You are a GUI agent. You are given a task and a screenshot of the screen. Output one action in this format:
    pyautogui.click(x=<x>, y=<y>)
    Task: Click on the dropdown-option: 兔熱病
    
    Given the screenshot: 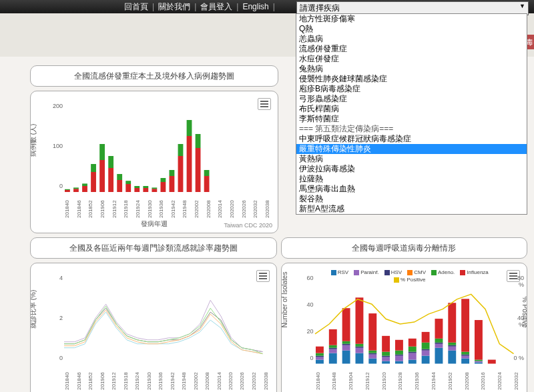 What is the action you would take?
    pyautogui.click(x=411, y=69)
    